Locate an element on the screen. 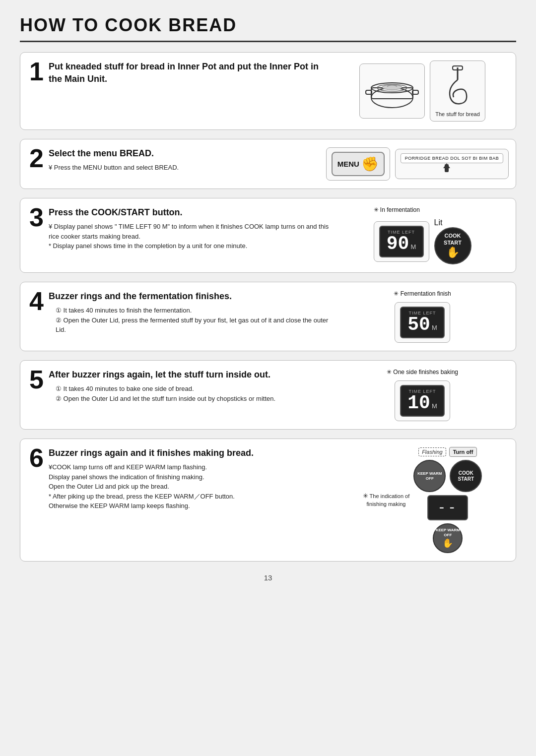  cook-btn-wrapper-3: Lit COOKSTART ✋ is located at coordinates (453, 241).